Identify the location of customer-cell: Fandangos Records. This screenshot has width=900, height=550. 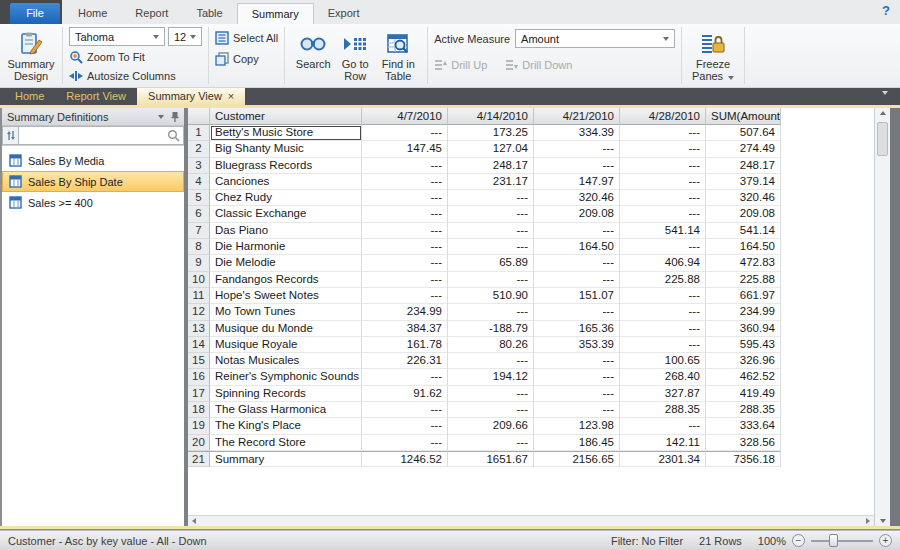
(286, 280).